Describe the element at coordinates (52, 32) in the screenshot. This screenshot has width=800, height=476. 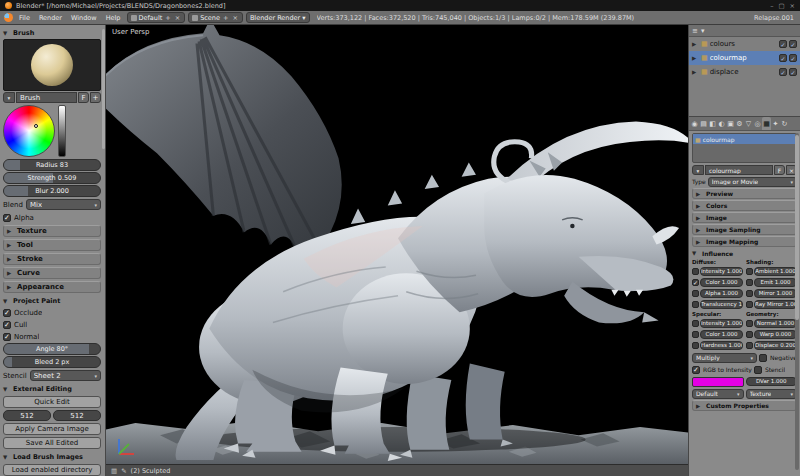
I see `brush-panel-header: Brush` at that location.